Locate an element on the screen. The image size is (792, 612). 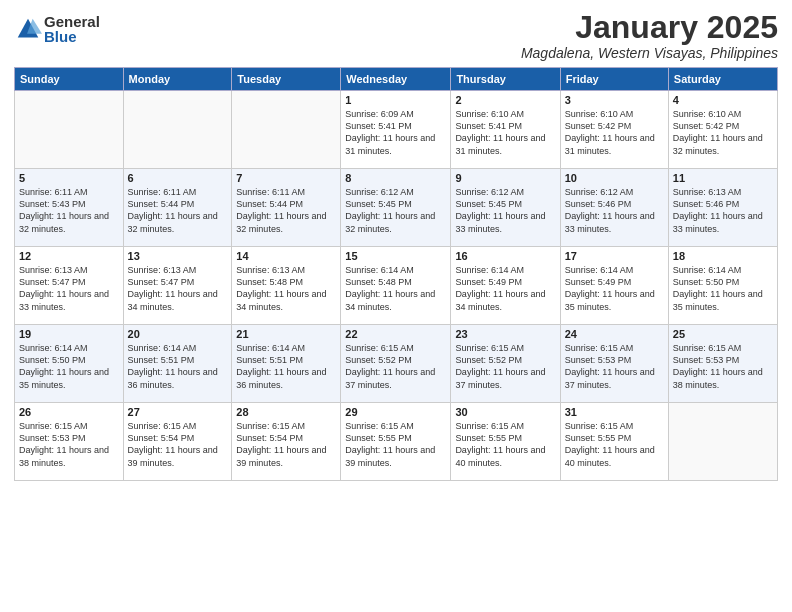
calendar-cell: 31Sunrise: 6:15 AMSunset: 5:55 PMDayligh… is located at coordinates (614, 442).